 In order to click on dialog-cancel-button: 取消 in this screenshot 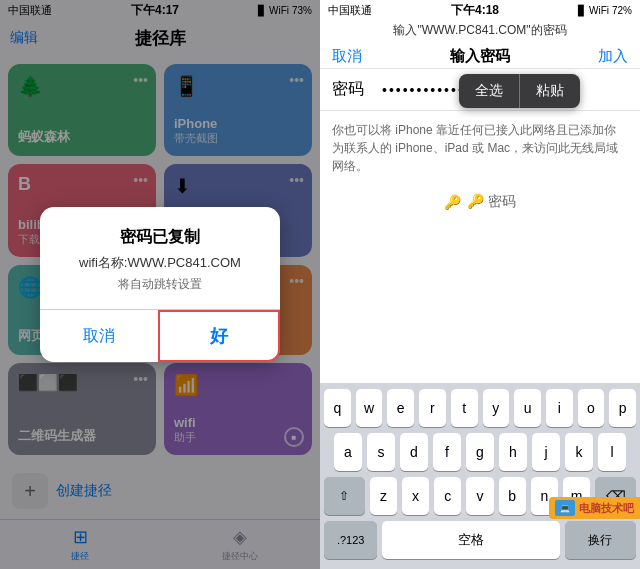, I will do `click(99, 336)`.